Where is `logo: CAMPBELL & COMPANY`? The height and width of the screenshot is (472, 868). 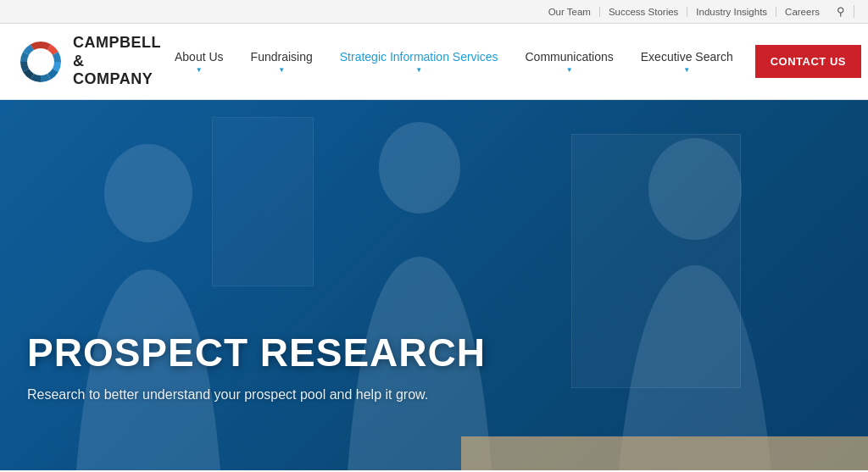 logo: CAMPBELL & COMPANY is located at coordinates (89, 61).